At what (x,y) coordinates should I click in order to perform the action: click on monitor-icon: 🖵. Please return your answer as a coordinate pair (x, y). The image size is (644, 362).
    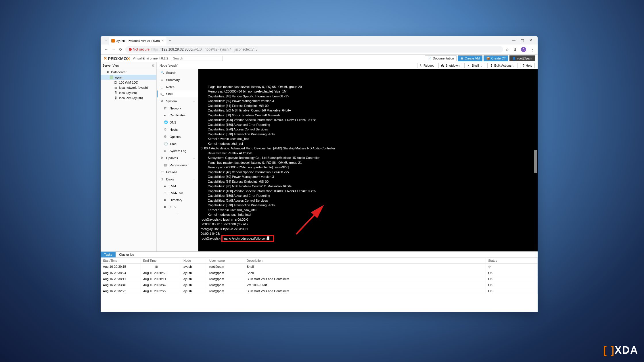
    Looking at the image, I should click on (116, 82).